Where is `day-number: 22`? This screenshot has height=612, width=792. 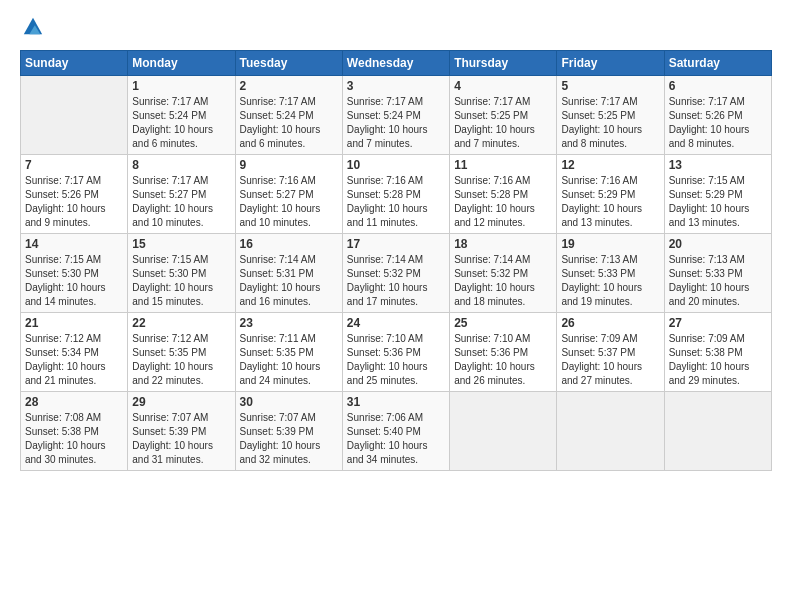 day-number: 22 is located at coordinates (181, 323).